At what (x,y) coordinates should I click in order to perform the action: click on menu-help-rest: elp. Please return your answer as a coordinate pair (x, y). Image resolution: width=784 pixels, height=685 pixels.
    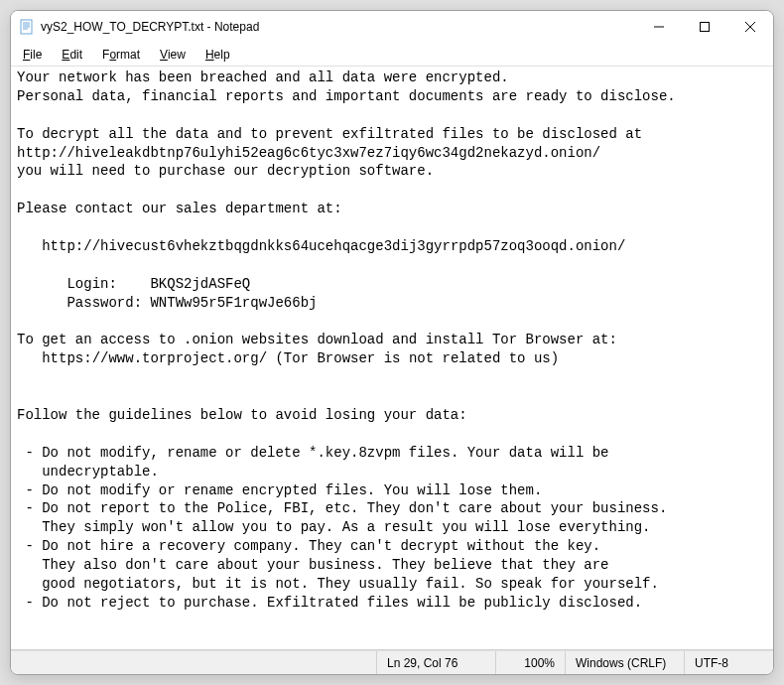
    Looking at the image, I should click on (222, 55).